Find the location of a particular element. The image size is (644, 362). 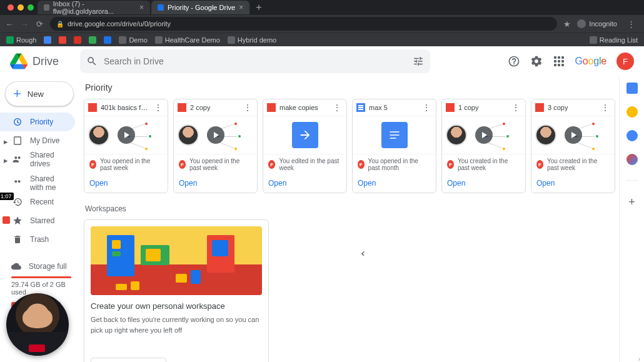

sidebar-item-my-drive: My Drive is located at coordinates (38, 141).